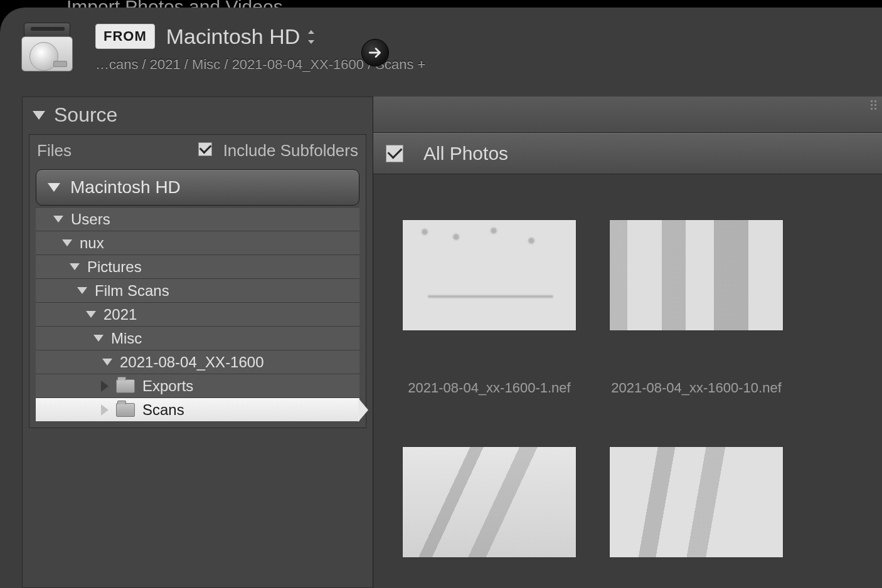 The width and height of the screenshot is (882, 588). Describe the element at coordinates (198, 219) in the screenshot. I see `folder-row-users: Users` at that location.